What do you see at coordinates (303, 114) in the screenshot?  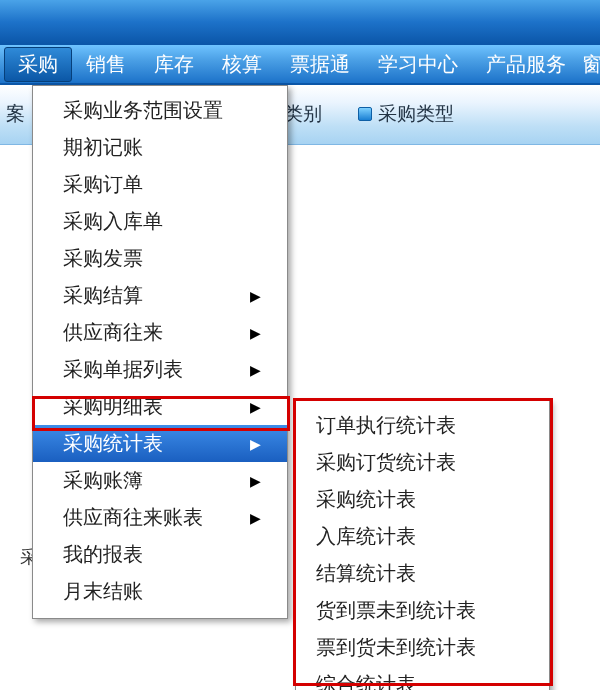 I see `ribbon-category-label: 类别` at bounding box center [303, 114].